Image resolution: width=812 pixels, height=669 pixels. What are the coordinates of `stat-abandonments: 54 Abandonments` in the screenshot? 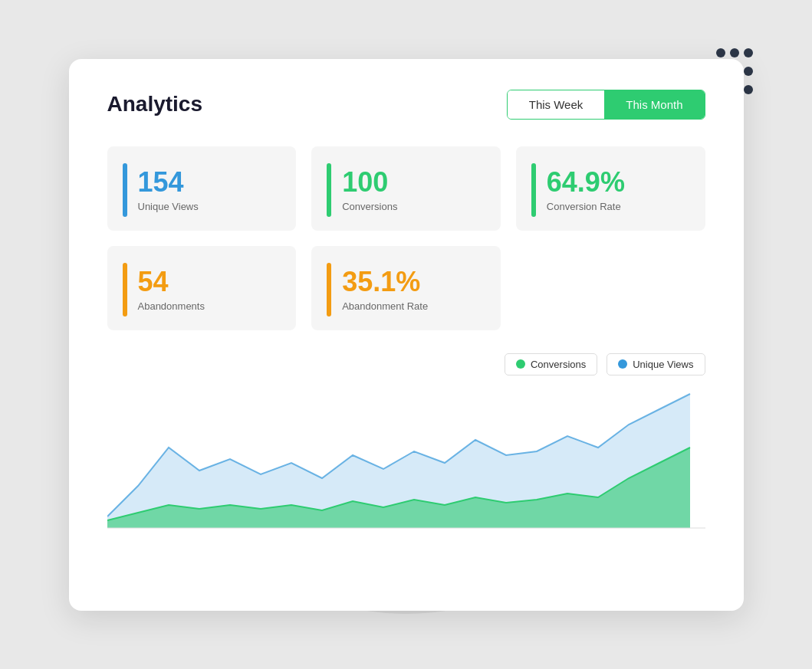 It's located at (202, 288).